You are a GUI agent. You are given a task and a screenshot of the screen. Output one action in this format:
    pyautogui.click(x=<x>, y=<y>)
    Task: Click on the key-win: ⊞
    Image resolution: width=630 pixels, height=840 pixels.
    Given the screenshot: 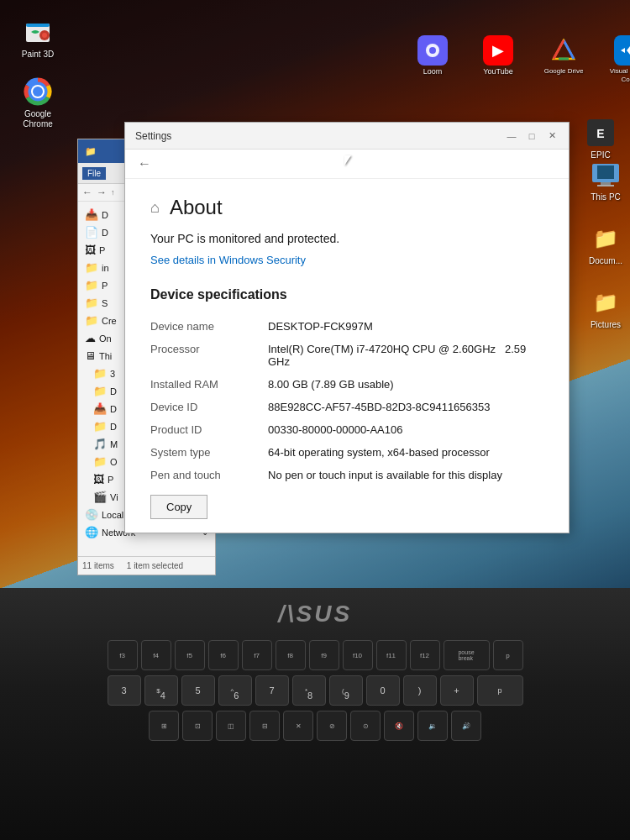 What is the action you would take?
    pyautogui.click(x=164, y=726)
    